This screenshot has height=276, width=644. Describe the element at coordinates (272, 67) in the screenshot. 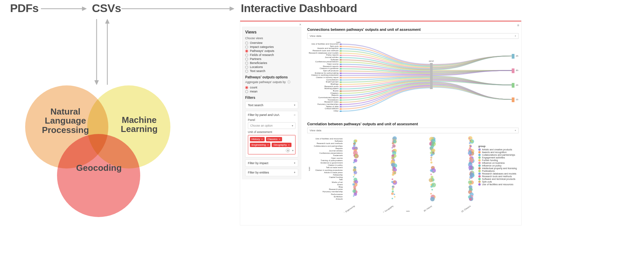

I see `view-option: Locations` at that location.